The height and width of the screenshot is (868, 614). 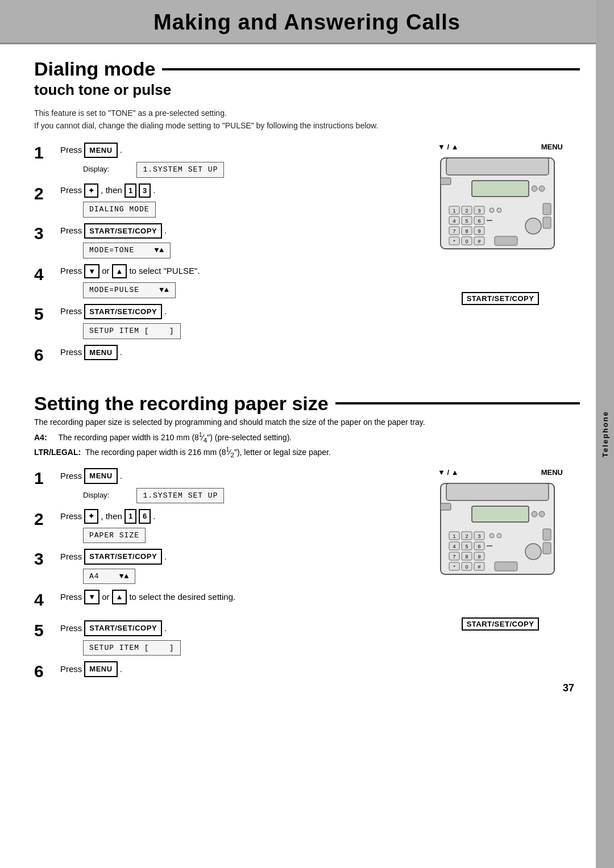 What do you see at coordinates (552, 473) in the screenshot?
I see `section2-device-menu-label: MENU` at bounding box center [552, 473].